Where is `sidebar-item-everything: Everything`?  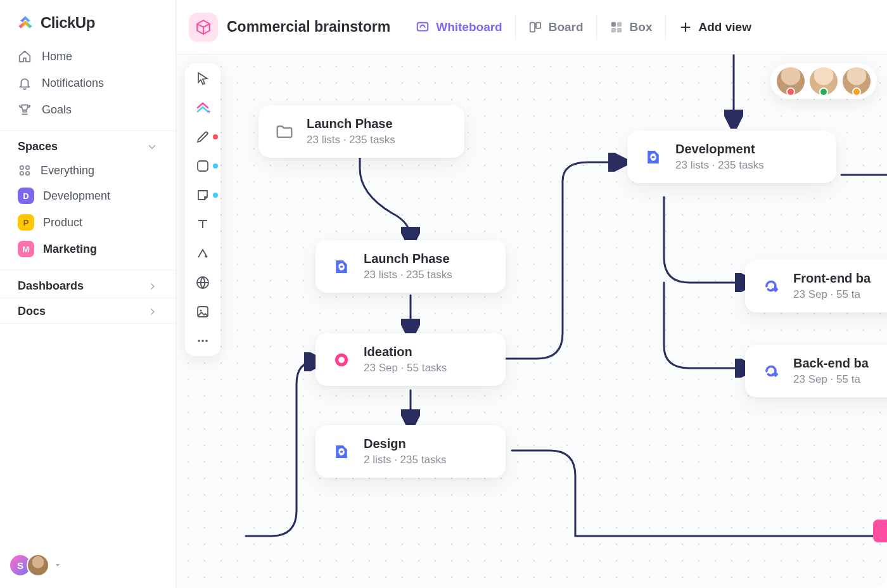
sidebar-item-everything: Everything is located at coordinates (87, 170).